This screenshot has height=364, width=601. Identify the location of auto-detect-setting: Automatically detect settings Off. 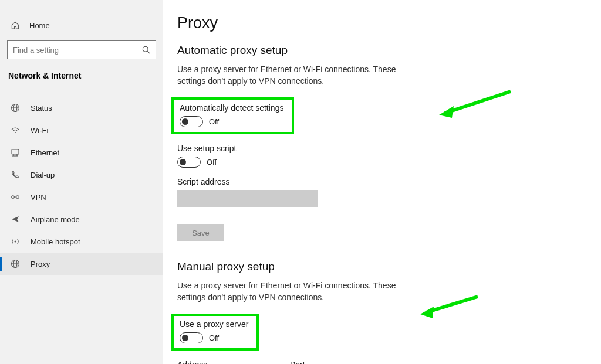
(232, 116).